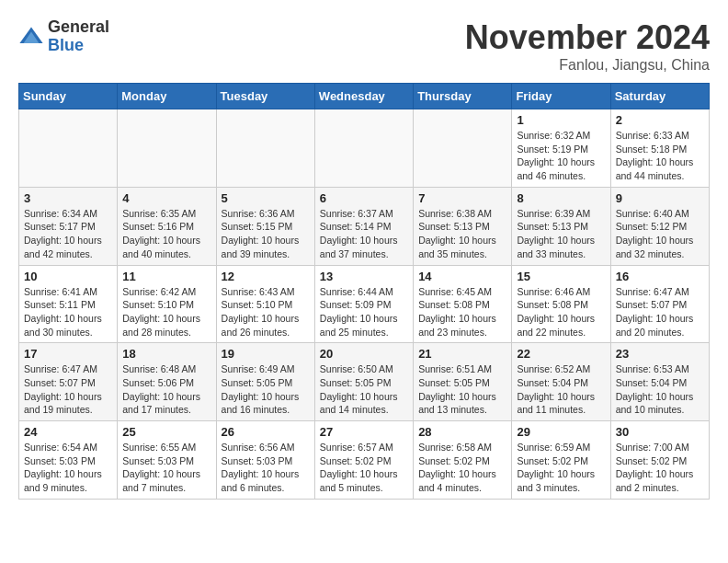 The height and width of the screenshot is (563, 728). Describe the element at coordinates (265, 97) in the screenshot. I see `weekday-header: Tuesday` at that location.